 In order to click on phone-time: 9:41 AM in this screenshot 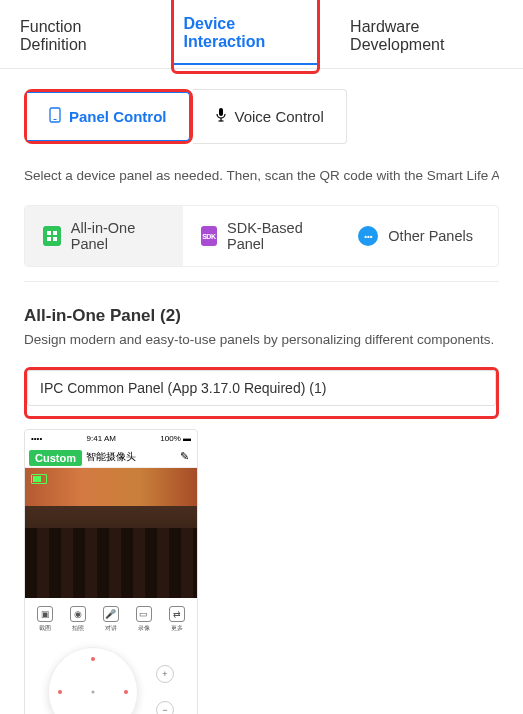, I will do `click(102, 438)`.